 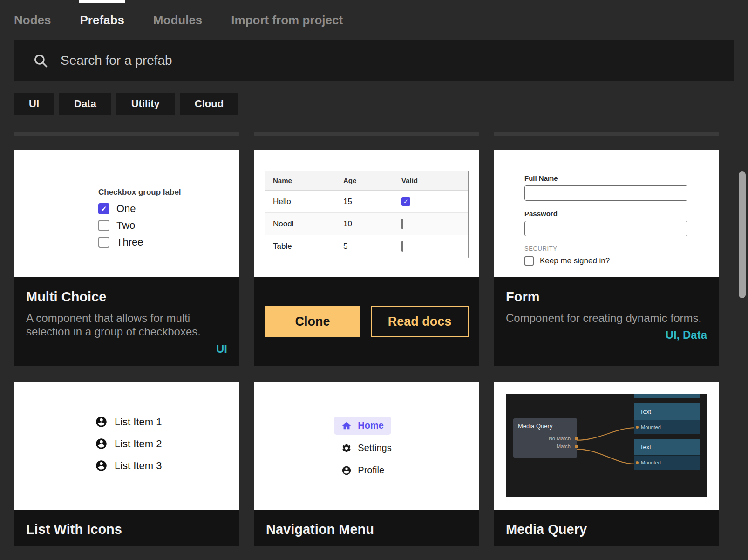 What do you see at coordinates (374, 448) in the screenshot?
I see `nav-item-label: Settings` at bounding box center [374, 448].